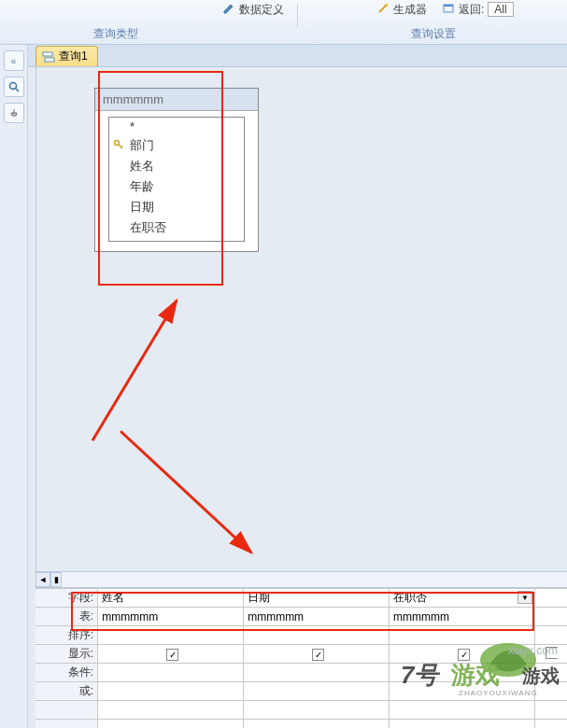 The height and width of the screenshot is (728, 567). Describe the element at coordinates (317, 654) in the screenshot. I see `show-cell-1: ✓` at that location.